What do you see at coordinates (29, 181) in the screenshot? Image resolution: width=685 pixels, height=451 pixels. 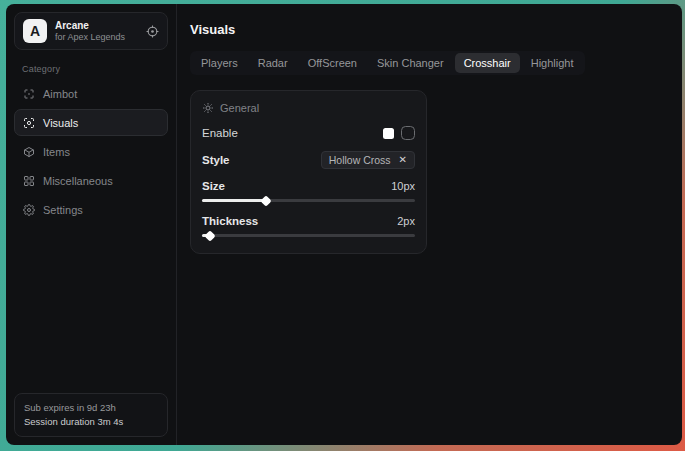 I see `grid-icon` at bounding box center [29, 181].